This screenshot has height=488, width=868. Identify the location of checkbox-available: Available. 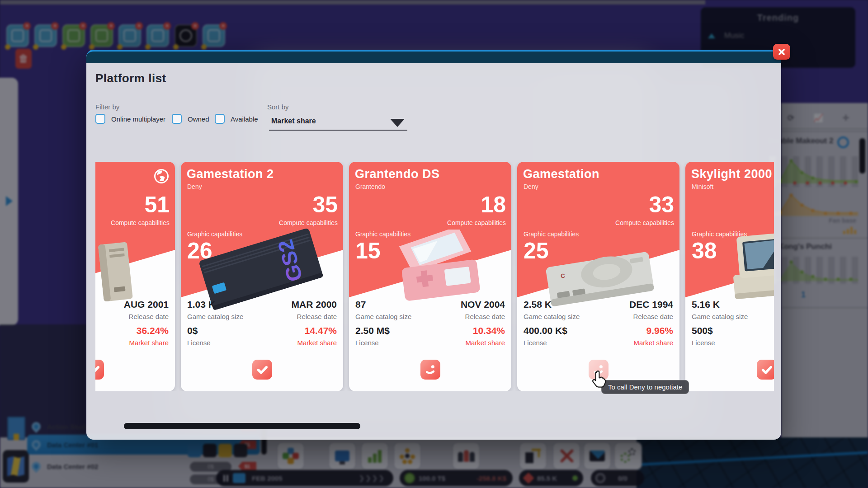
(236, 119).